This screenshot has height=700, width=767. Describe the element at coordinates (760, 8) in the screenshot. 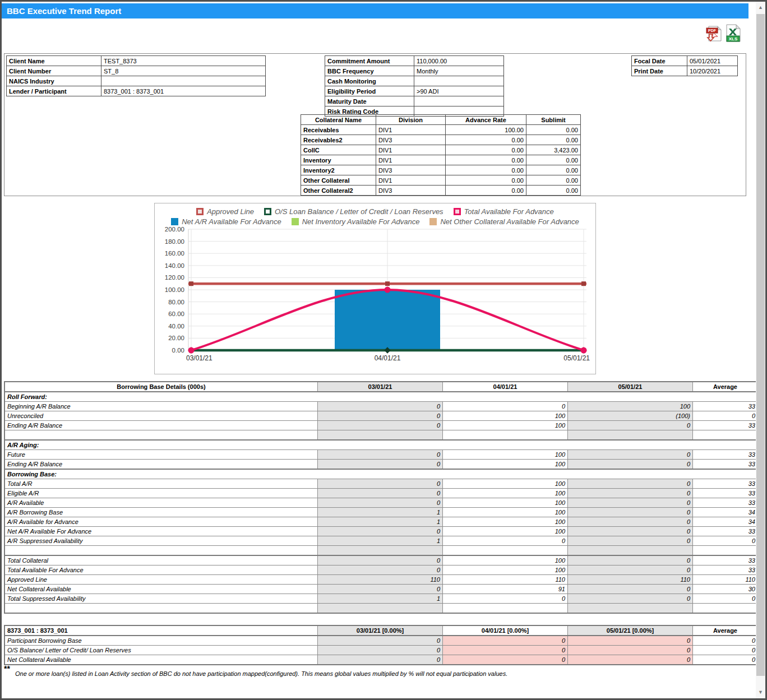

I see `scroll-up-button: ▲` at that location.